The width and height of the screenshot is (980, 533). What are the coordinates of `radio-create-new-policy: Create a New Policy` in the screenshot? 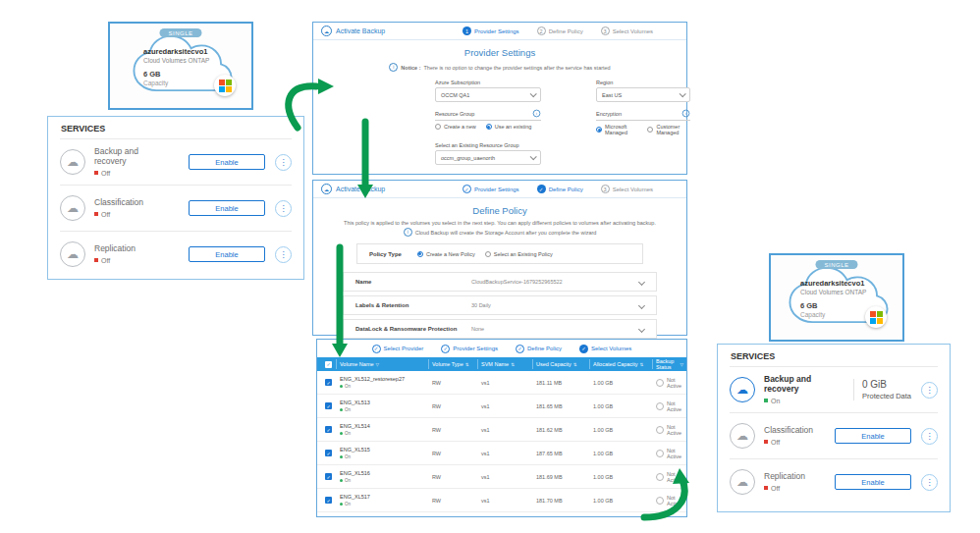 It's located at (446, 254).